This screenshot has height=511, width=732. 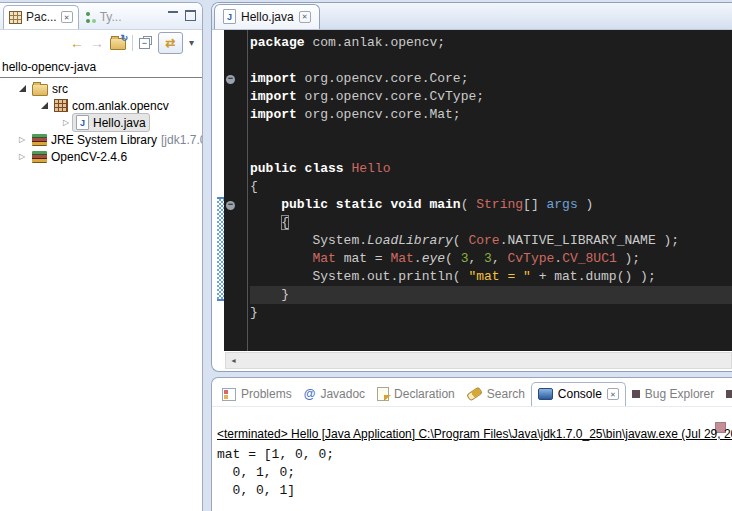 I want to click on up-button, so click(x=118, y=44).